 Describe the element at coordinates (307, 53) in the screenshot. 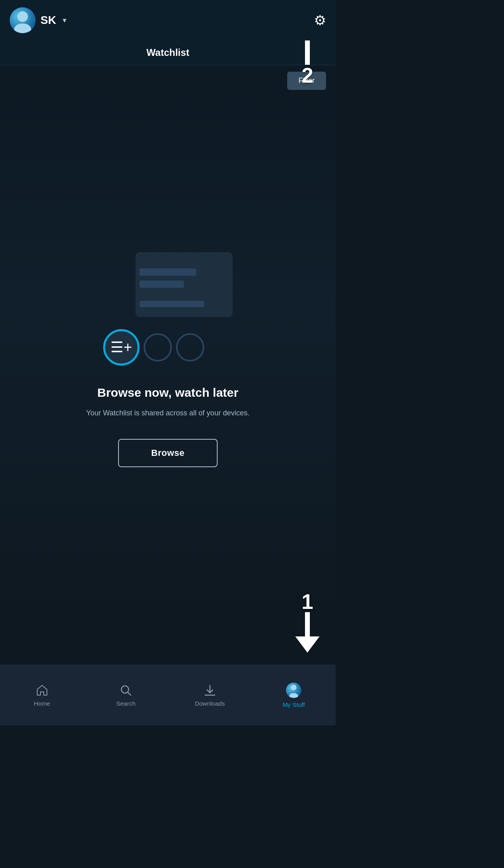

I see `arrow-shaft` at that location.